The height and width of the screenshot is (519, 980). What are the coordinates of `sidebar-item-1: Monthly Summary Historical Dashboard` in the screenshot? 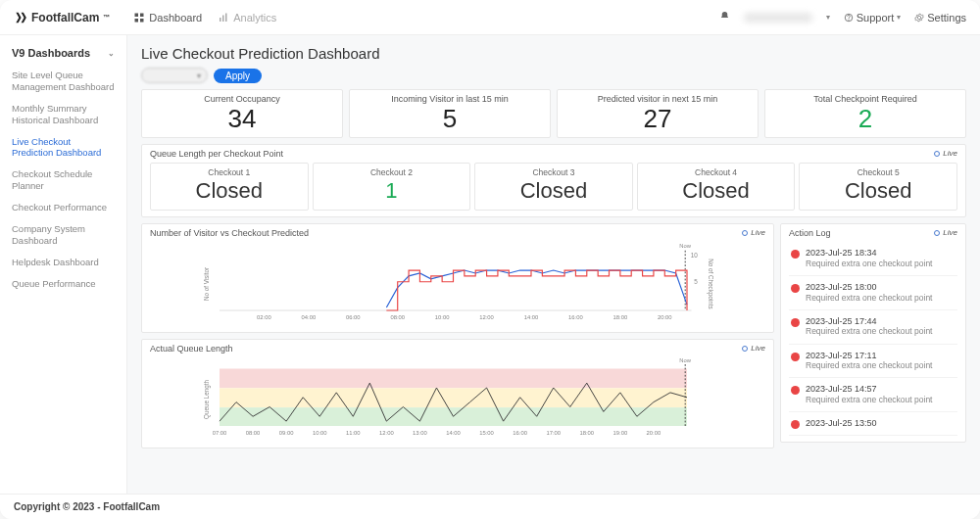 It's located at (63, 115).